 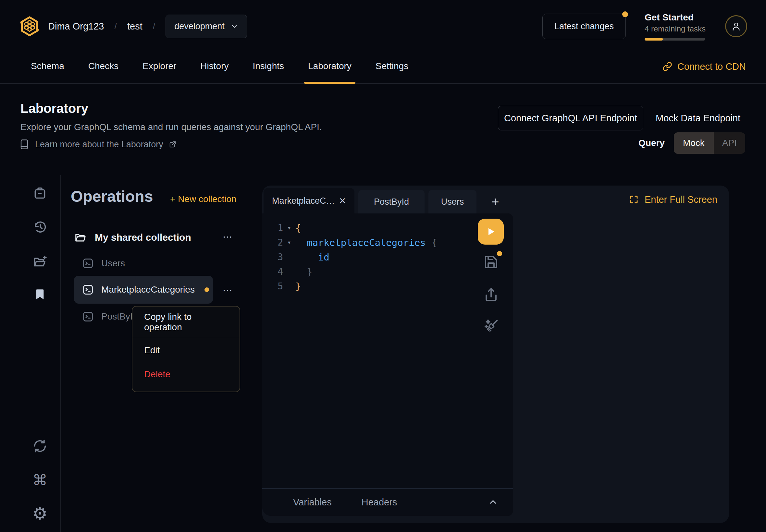 I want to click on prettify-query-button, so click(x=491, y=326).